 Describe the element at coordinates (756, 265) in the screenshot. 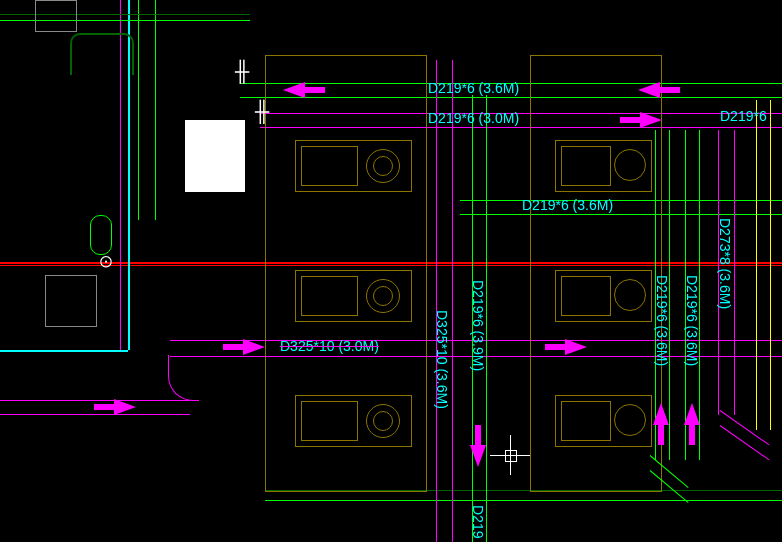

I see `pipe-v-yellow-a` at that location.